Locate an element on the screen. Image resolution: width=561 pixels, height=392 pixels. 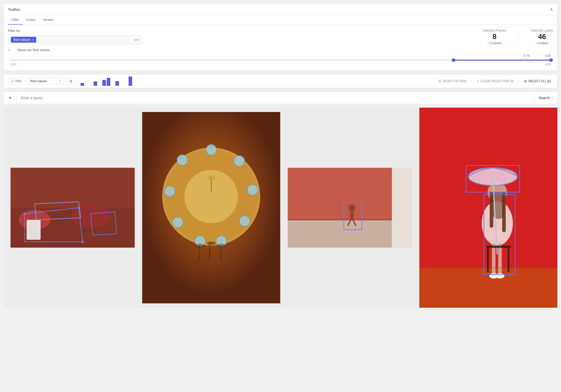
tag-select-value: Red values is located at coordinates (39, 81).